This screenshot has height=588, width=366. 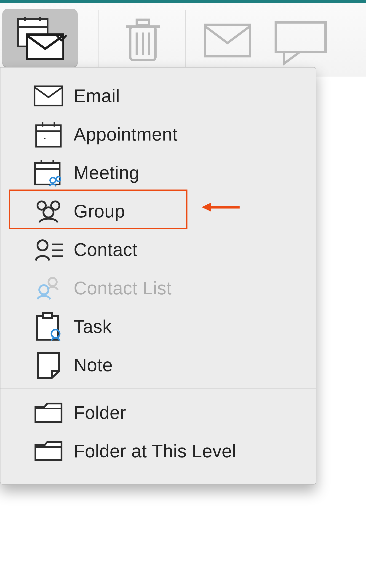 I want to click on delete-icon, so click(x=143, y=39).